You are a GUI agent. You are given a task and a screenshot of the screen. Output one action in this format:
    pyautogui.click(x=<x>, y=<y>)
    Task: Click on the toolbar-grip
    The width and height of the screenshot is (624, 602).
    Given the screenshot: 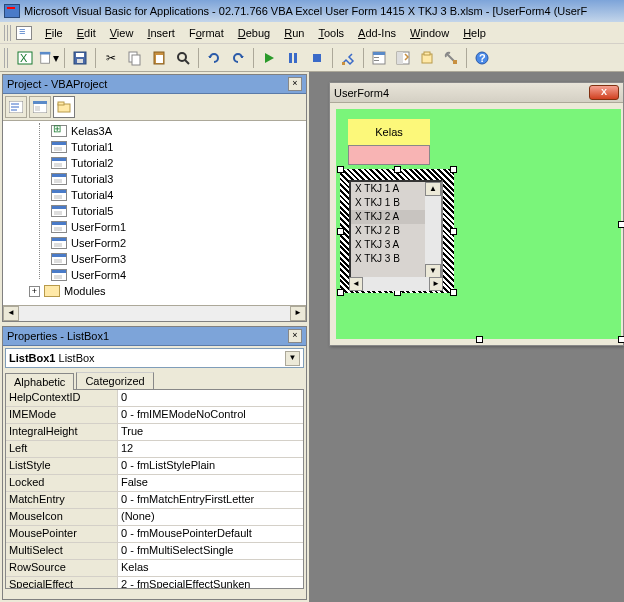 What is the action you would take?
    pyautogui.click(x=7, y=58)
    